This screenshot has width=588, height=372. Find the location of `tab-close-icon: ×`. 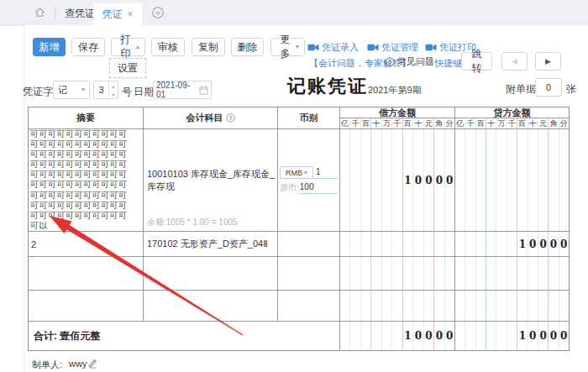

tab-close-icon: × is located at coordinates (129, 14).